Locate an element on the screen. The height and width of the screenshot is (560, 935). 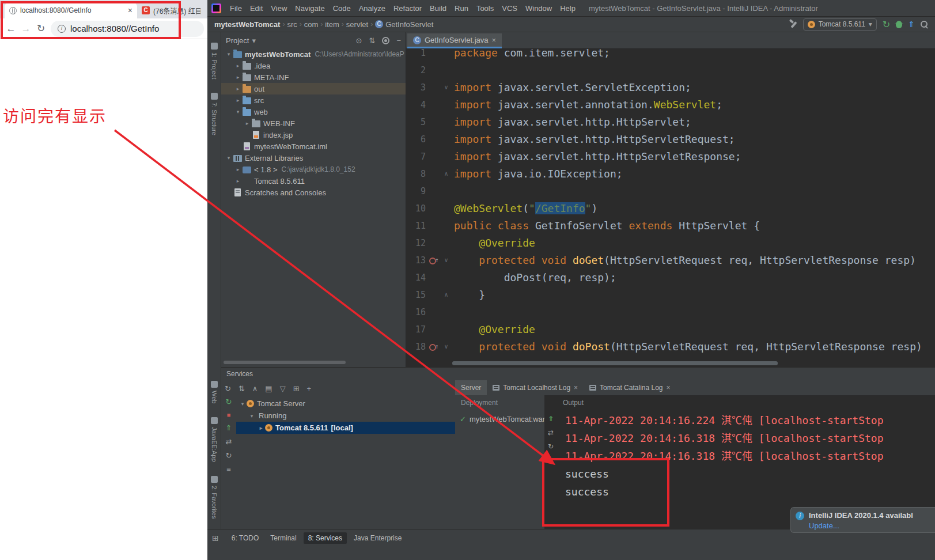
run-configuration-select: Tomcat 8.5.611 is located at coordinates (840, 24).